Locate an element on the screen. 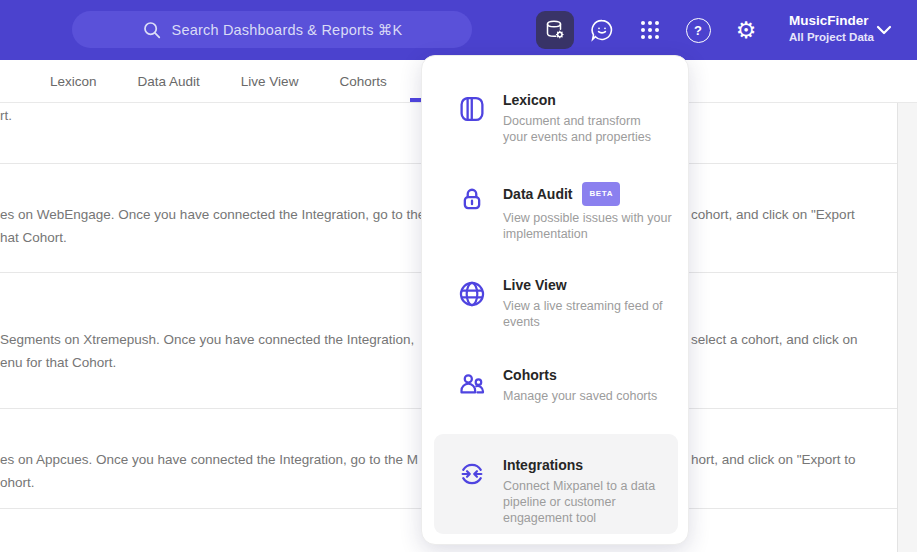 The height and width of the screenshot is (552, 917). project-switcher: MusicFinder All Project Data is located at coordinates (832, 28).